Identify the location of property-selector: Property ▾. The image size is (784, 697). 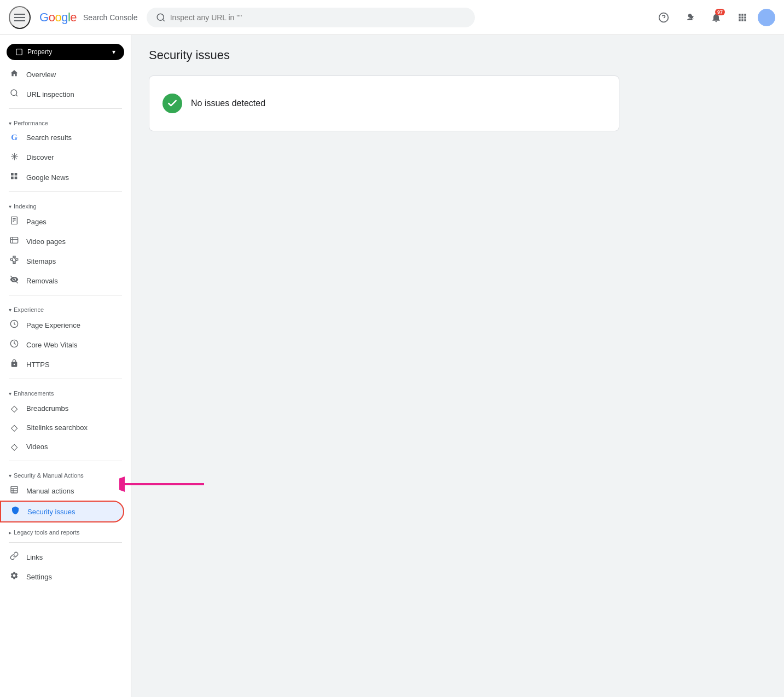
(66, 52).